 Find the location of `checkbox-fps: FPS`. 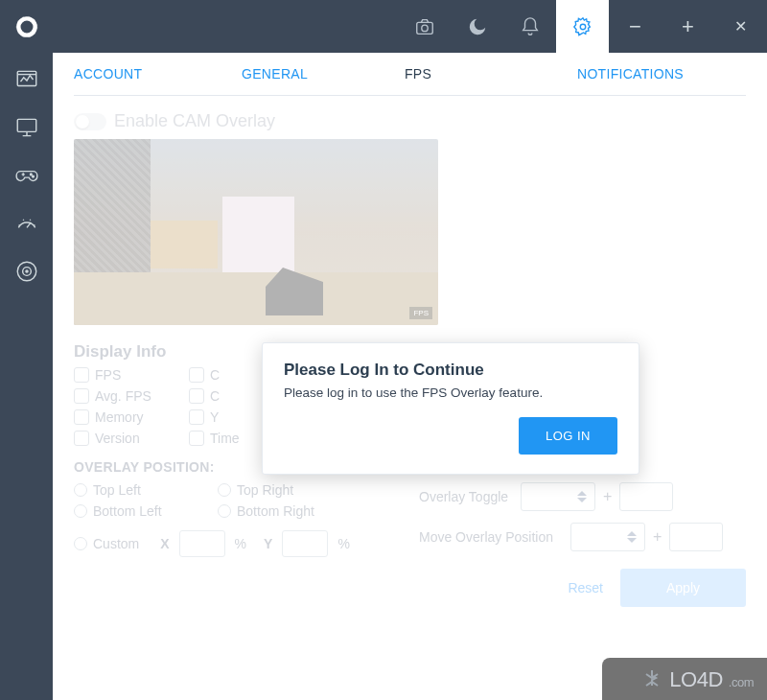

checkbox-fps: FPS is located at coordinates (131, 375).